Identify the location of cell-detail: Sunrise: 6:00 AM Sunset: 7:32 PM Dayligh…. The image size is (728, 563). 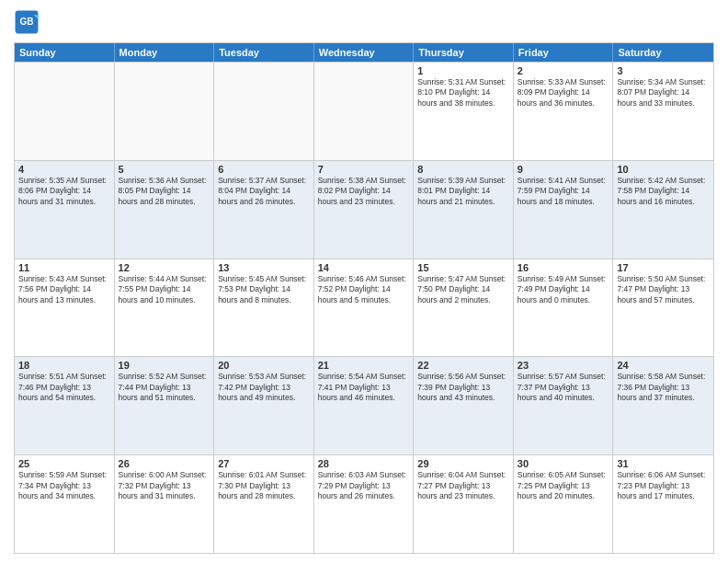
(165, 486).